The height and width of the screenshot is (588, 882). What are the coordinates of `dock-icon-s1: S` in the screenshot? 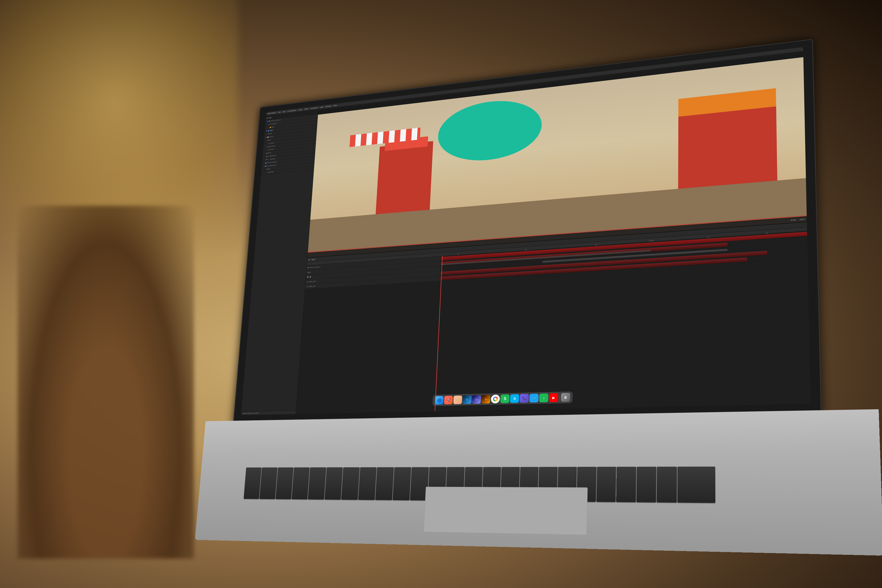 It's located at (505, 399).